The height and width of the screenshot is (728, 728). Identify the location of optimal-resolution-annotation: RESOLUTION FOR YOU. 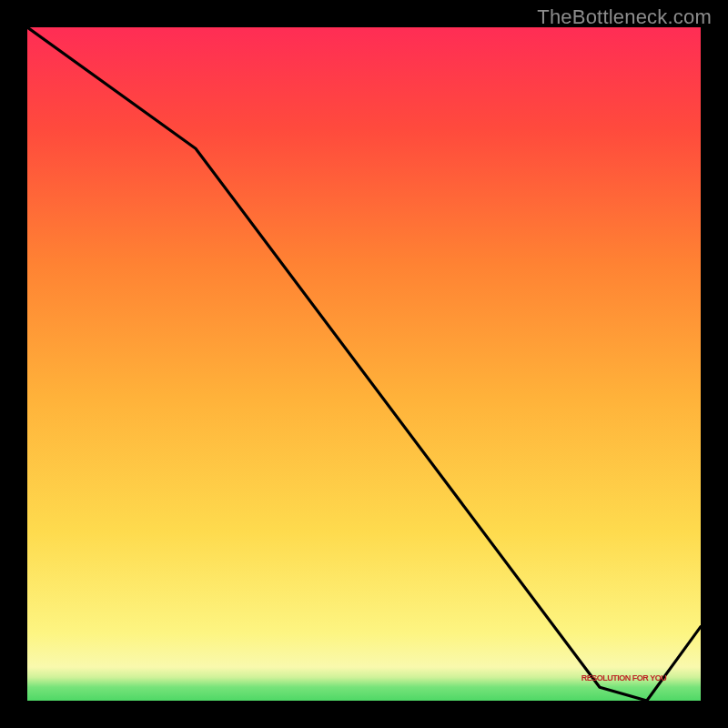
(624, 678).